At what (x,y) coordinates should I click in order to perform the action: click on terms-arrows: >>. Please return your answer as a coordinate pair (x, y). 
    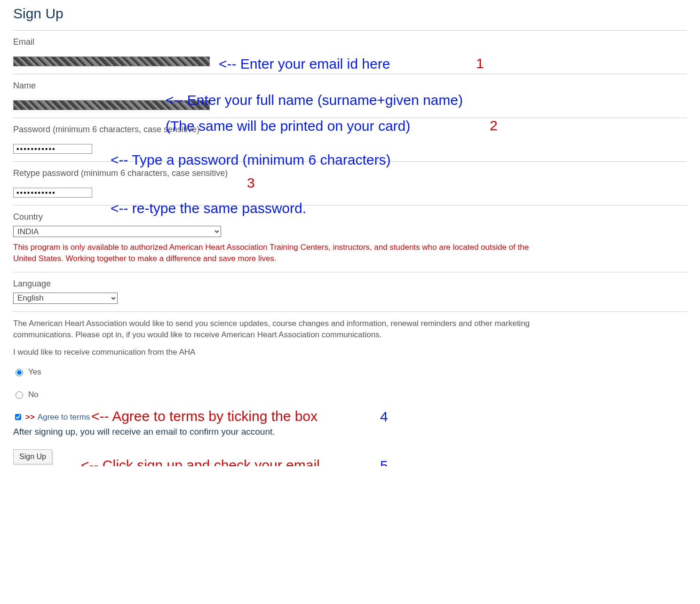
    Looking at the image, I should click on (30, 417).